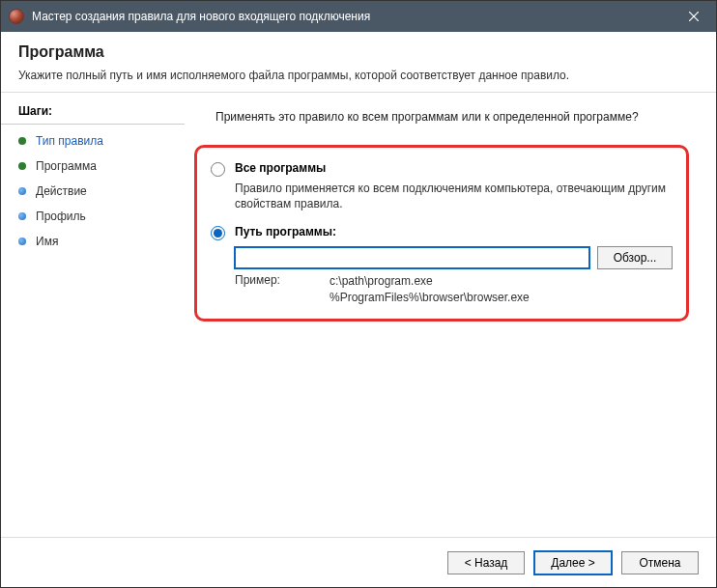  Describe the element at coordinates (358, 16) in the screenshot. I see `titlebar: Мастер создания правила для нового входя…` at that location.